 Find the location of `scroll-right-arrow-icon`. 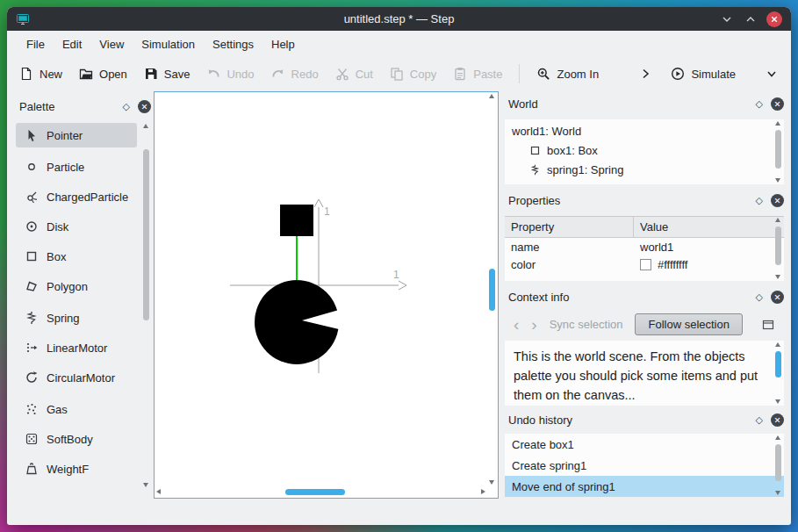

scroll-right-arrow-icon is located at coordinates (483, 492).